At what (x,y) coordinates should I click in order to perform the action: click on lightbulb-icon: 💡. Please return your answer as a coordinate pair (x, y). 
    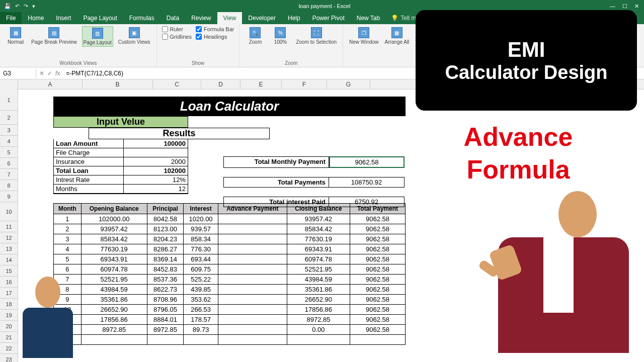
    Looking at the image, I should click on (394, 18).